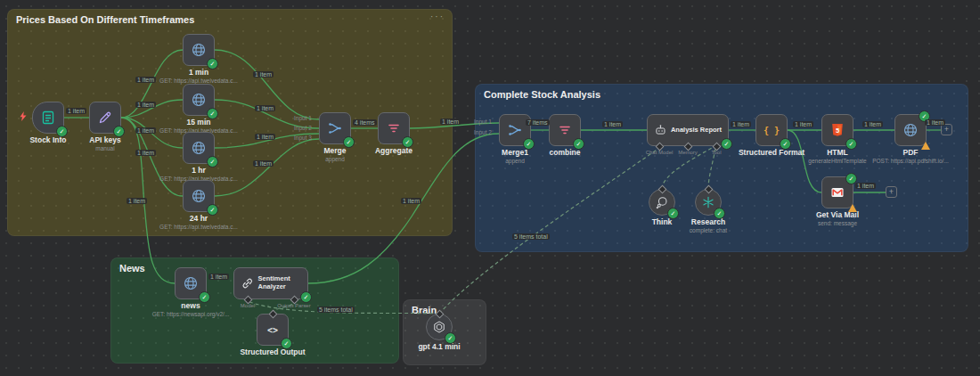 The width and height of the screenshot is (980, 376). What do you see at coordinates (280, 283) in the screenshot?
I see `node-inner-label: Sentiment Analyzer` at bounding box center [280, 283].